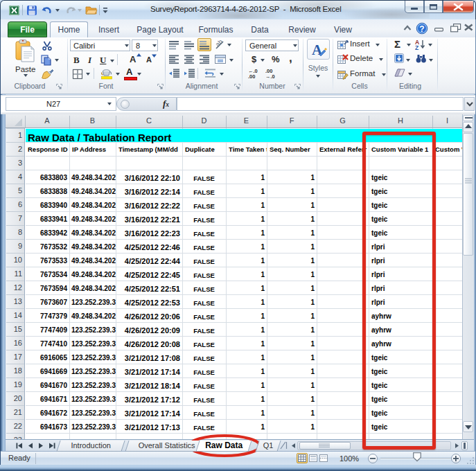 This screenshot has width=476, height=471. I want to click on svg-text: →.0, so click(270, 76).